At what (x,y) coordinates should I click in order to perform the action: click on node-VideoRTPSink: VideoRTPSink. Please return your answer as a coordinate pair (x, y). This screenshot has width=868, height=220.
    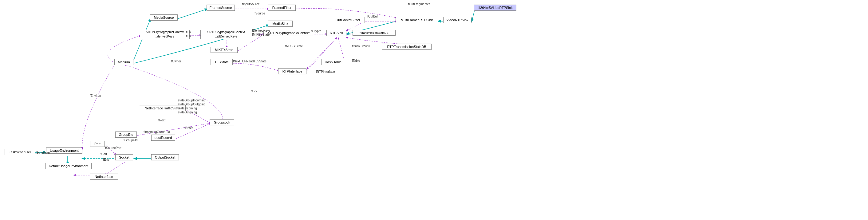
    Looking at the image, I should click on (457, 20).